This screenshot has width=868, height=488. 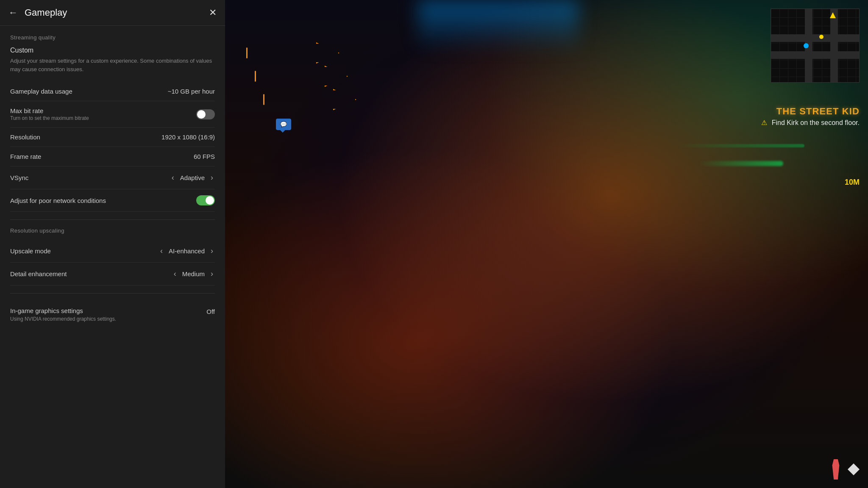 What do you see at coordinates (815, 38) in the screenshot?
I see `minimap-street-h` at bounding box center [815, 38].